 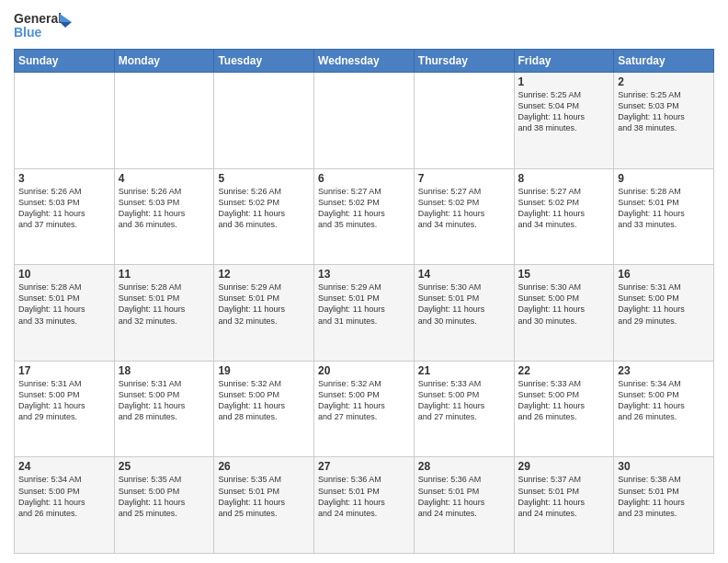 What do you see at coordinates (564, 178) in the screenshot?
I see `day-number: 8` at bounding box center [564, 178].